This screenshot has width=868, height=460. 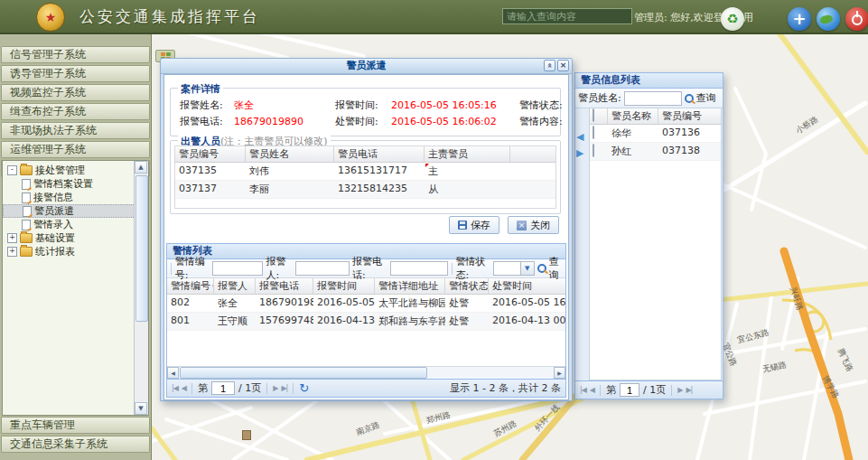 I want to click on tree-node-reports: + 统计报表, so click(x=76, y=251).